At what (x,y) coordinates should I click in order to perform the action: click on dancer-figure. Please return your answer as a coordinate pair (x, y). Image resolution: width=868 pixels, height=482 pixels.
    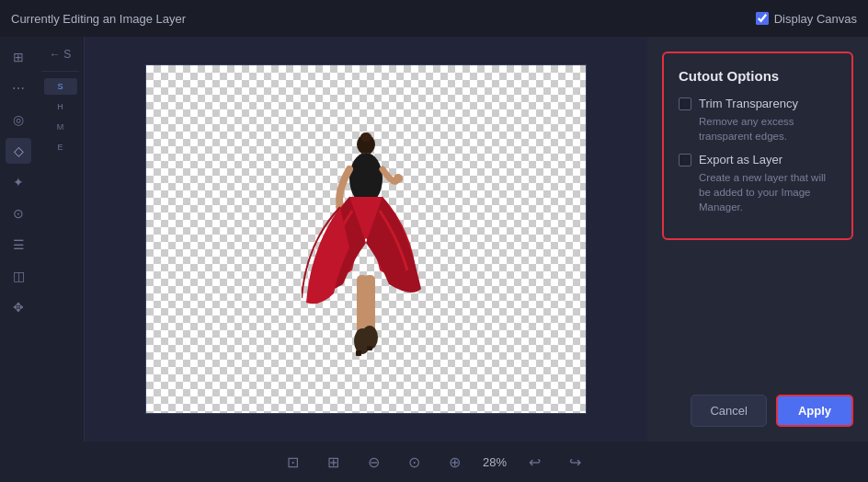
    Looking at the image, I should click on (366, 257).